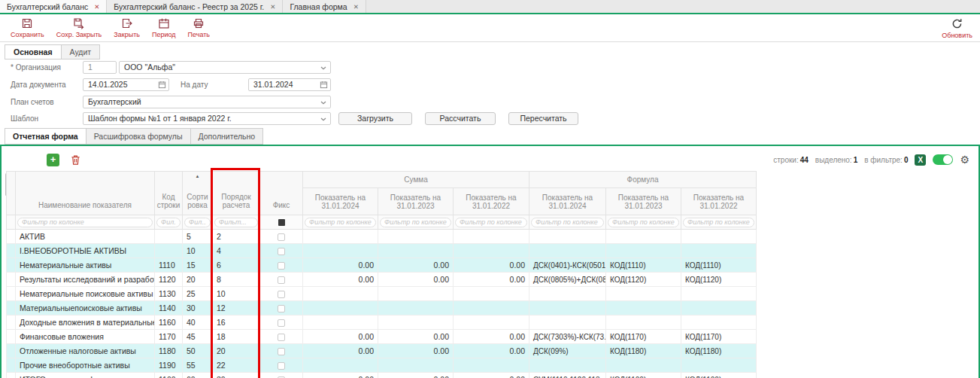  I want to click on formula-2024-cell, so click(568, 366).